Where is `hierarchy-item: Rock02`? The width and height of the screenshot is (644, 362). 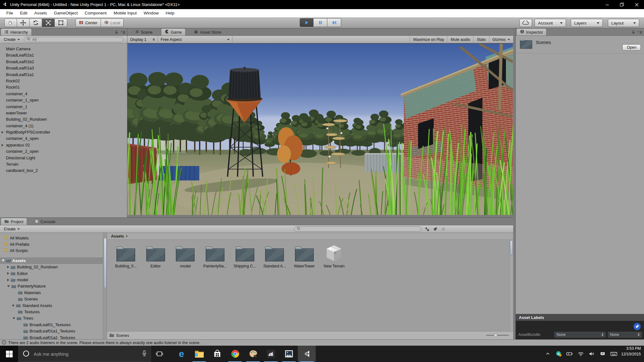 hierarchy-item: Rock02 is located at coordinates (64, 81).